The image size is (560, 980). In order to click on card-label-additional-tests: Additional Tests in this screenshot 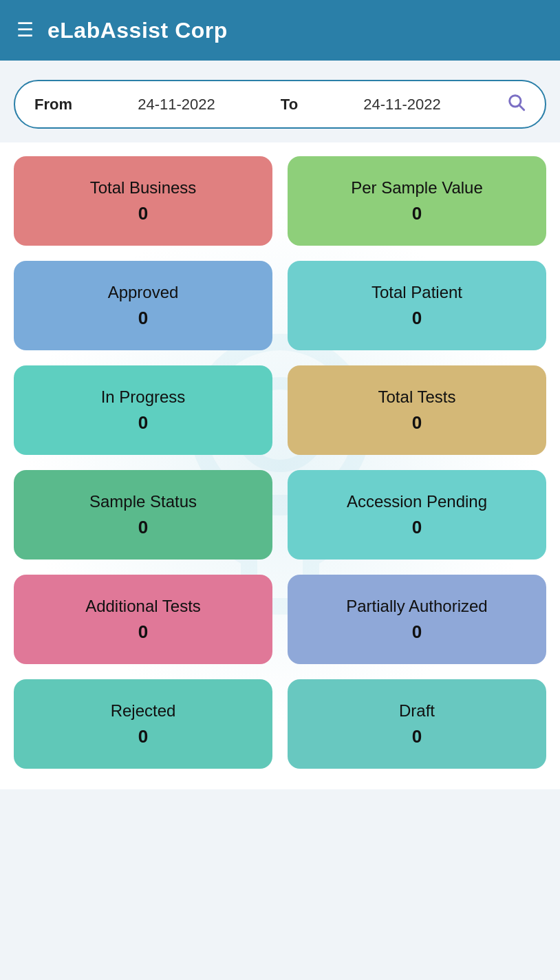, I will do `click(143, 606)`.